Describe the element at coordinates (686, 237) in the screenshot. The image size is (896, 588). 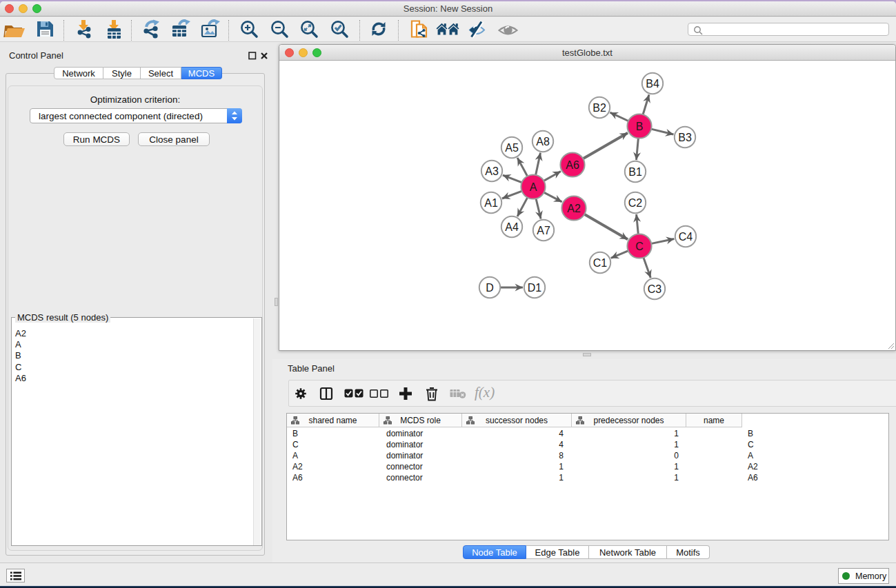
I see `svg-text: C4` at that location.